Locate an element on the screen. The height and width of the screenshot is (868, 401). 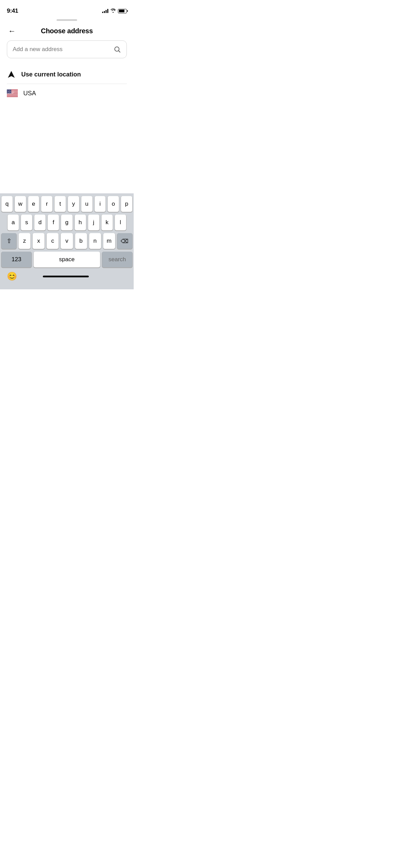
key-y: y is located at coordinates (73, 204).